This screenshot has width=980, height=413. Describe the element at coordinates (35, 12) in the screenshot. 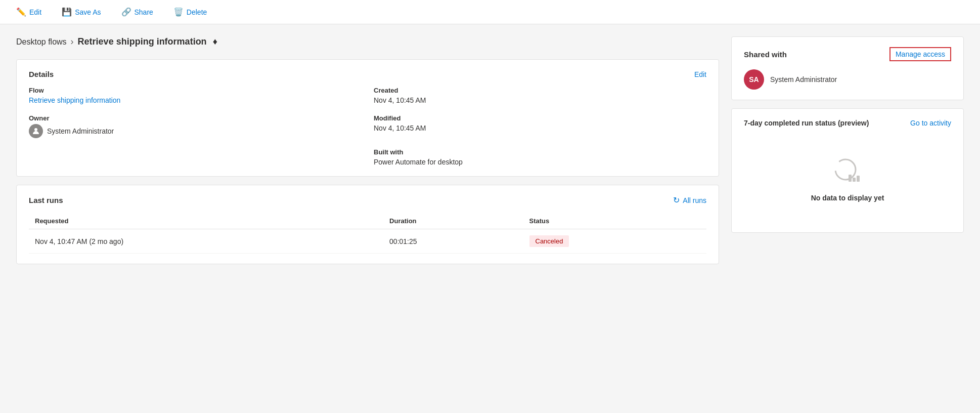

I see `edit-label: Edit` at that location.